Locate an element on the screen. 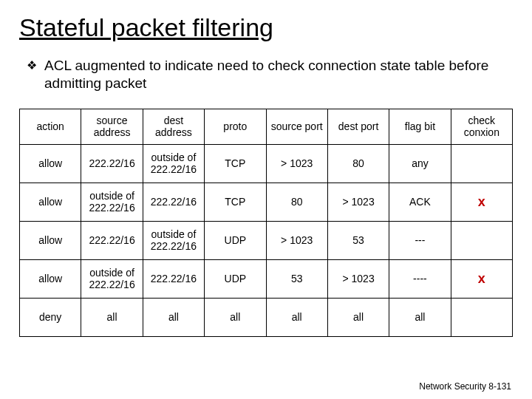 The height and width of the screenshot is (399, 532). col-proto: proto is located at coordinates (235, 126).